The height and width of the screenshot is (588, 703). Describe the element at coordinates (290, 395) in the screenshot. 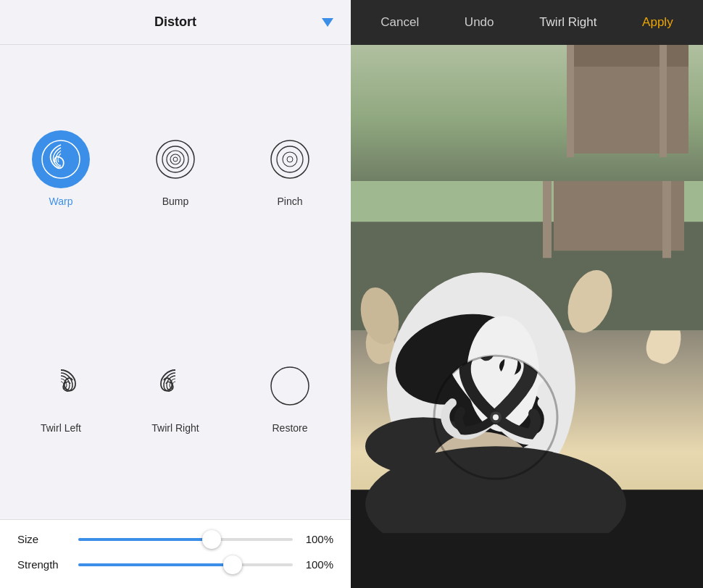

I see `tool-restore: Restore` at that location.